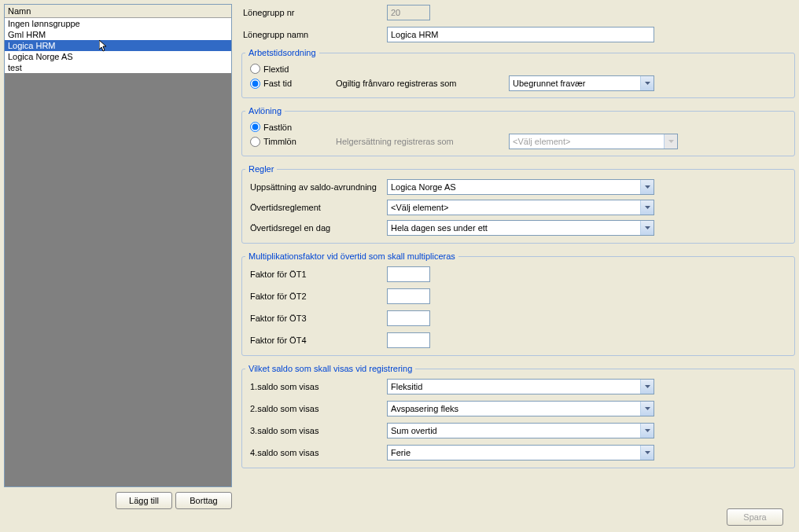  Describe the element at coordinates (316, 431) in the screenshot. I see `saldo3-label: 3.saldo som visas` at that location.